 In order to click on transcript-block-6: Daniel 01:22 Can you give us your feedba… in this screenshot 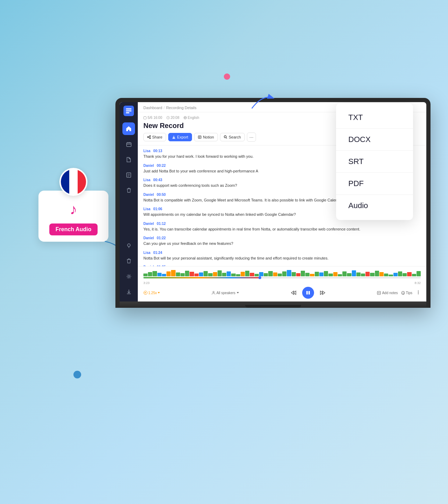, I will do `click(282, 241)`.